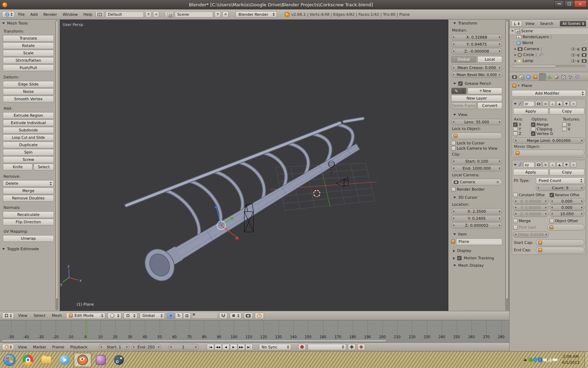  What do you see at coordinates (477, 211) in the screenshot?
I see `cursor-x-slider: X: 2.3500` at bounding box center [477, 211].